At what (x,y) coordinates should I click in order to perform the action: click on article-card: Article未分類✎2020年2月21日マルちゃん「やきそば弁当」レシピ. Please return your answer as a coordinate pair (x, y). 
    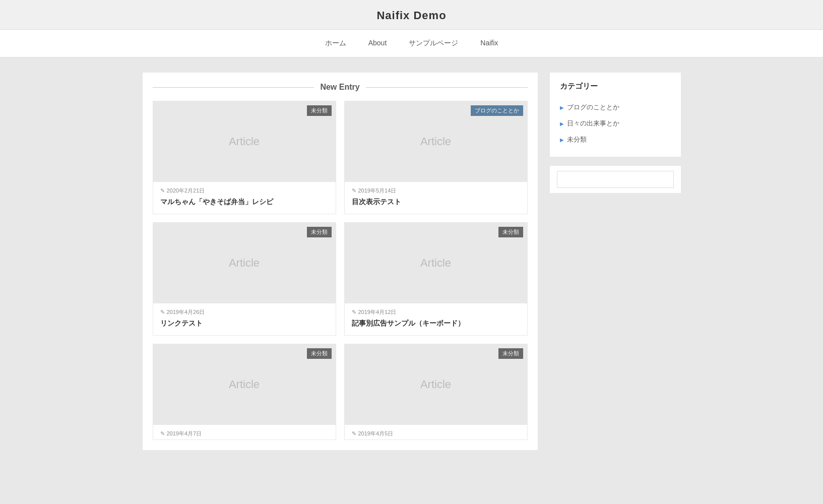
    Looking at the image, I should click on (244, 157).